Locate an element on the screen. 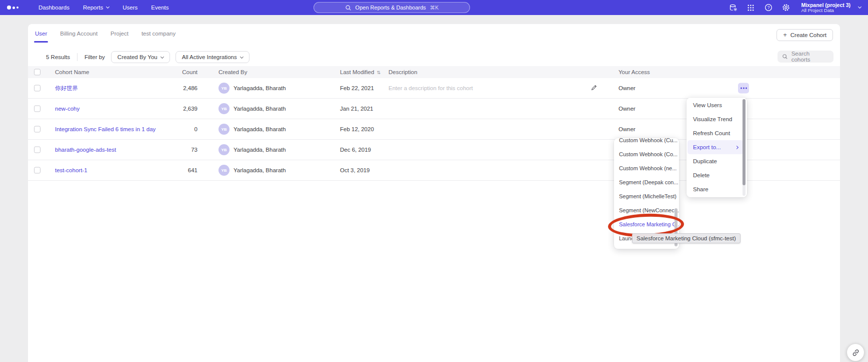  last-modified: Dec 6, 2019 is located at coordinates (356, 150).